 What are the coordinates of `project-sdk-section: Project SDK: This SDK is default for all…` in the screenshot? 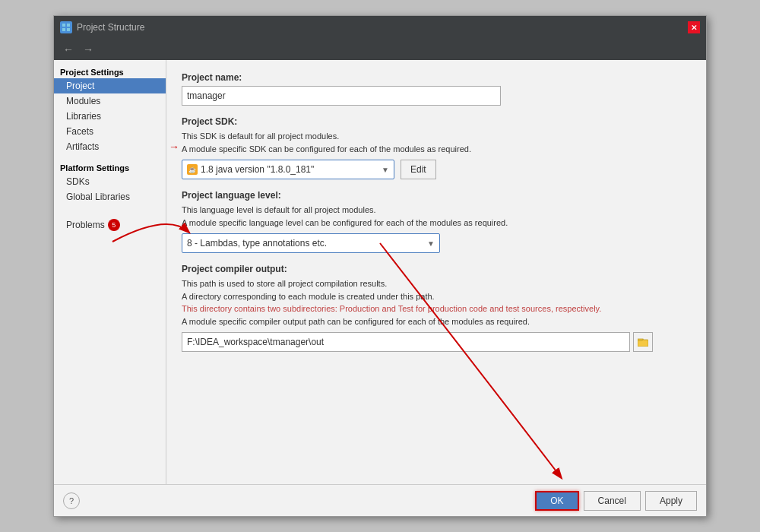 It's located at (436, 147).